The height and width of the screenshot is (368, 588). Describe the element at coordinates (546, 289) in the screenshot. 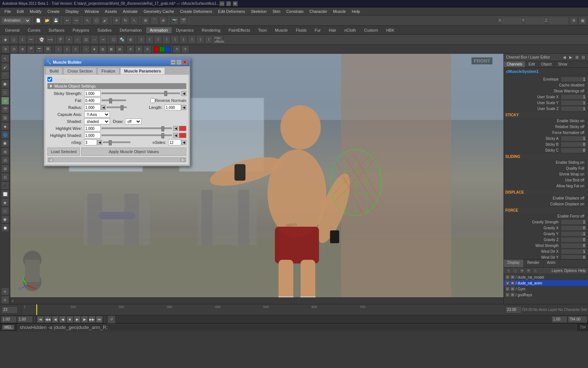

I see `layer-item: VR/ Gym` at that location.